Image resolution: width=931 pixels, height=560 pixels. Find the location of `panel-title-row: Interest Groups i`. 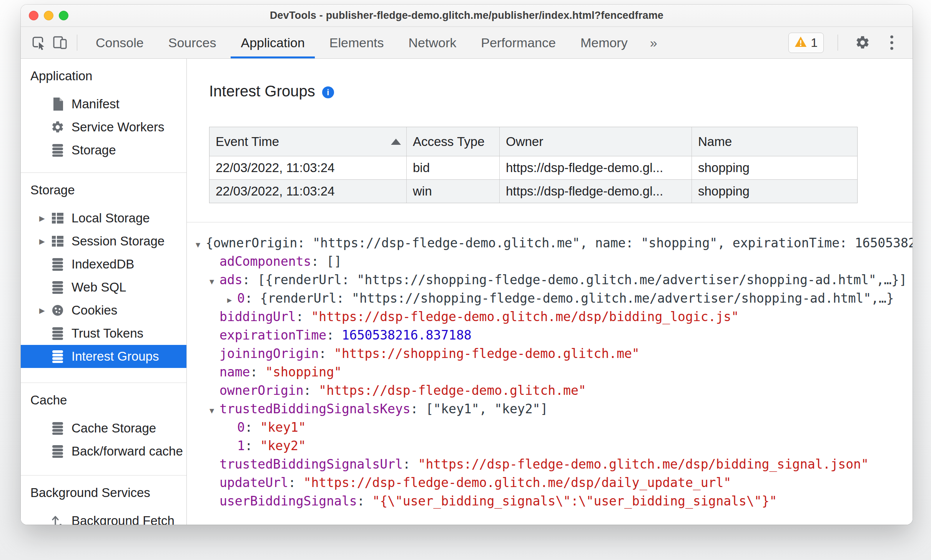

panel-title-row: Interest Groups i is located at coordinates (271, 91).